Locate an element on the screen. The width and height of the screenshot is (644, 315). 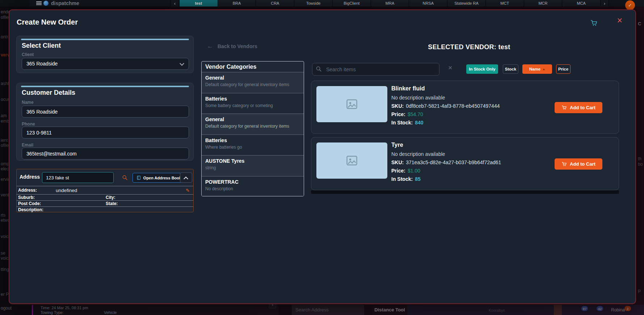
price-value: $1.00 is located at coordinates (414, 171).